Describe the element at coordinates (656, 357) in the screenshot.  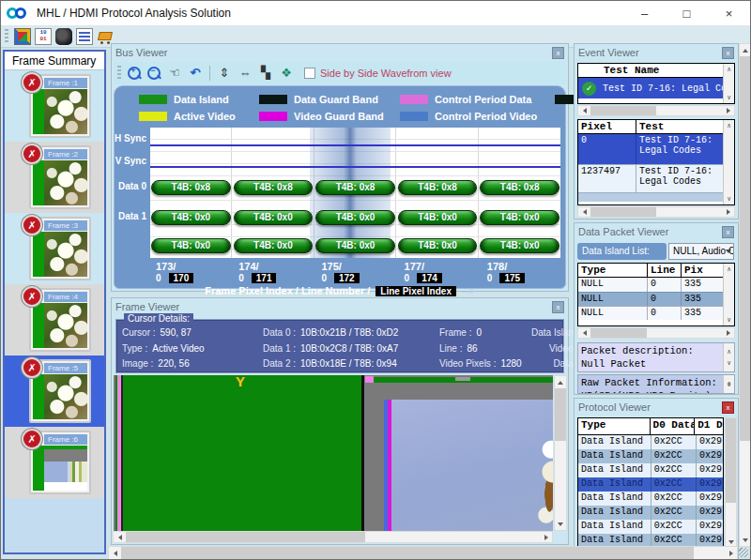
I see `packet-description-box: Packet description: Null Packet ∧∨` at that location.